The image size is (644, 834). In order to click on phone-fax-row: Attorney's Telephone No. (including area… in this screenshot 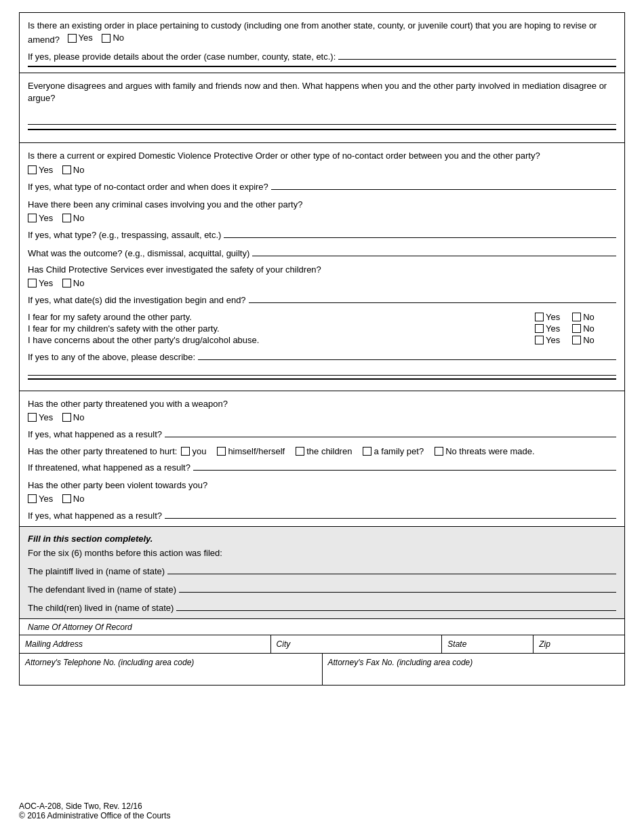, I will do `click(322, 669)`.